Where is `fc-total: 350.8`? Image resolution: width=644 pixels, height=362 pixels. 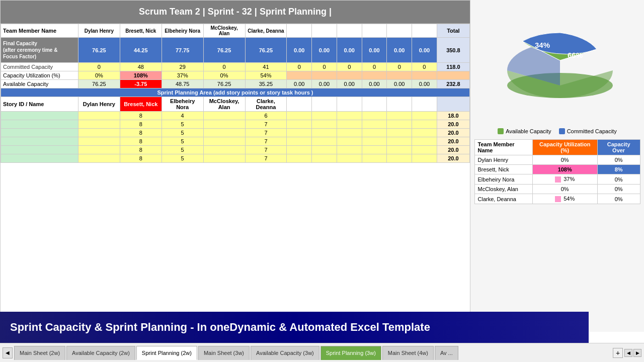 fc-total: 350.8 is located at coordinates (453, 50).